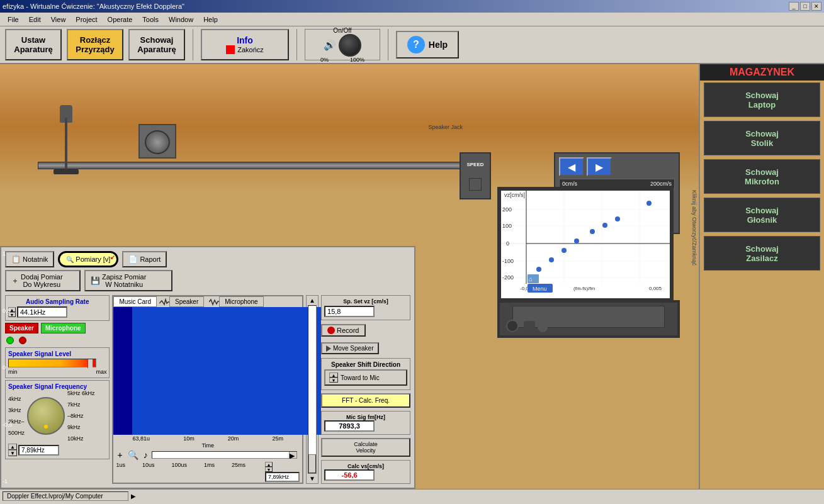 Image resolution: width=824 pixels, height=504 pixels. I want to click on svg-text: 0,005, so click(656, 288).